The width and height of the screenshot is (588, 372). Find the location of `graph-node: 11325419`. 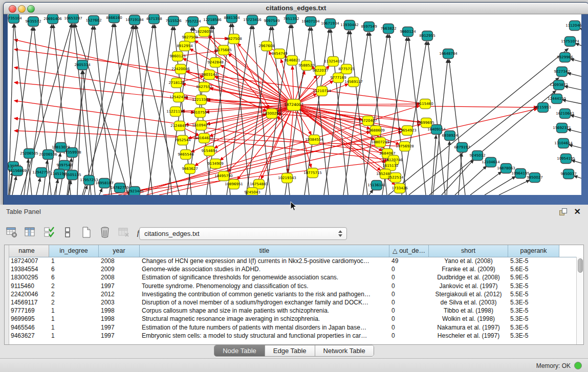

graph-node: 11325419 is located at coordinates (333, 61).